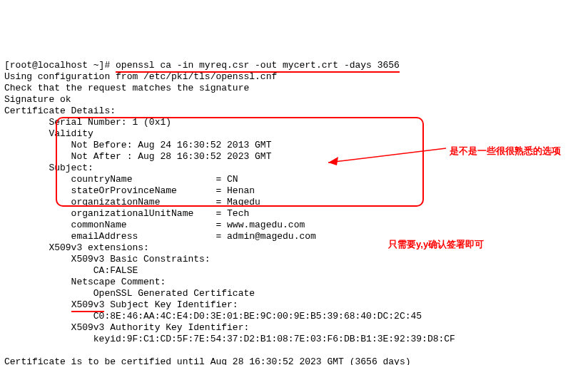 The height and width of the screenshot is (365, 588). What do you see at coordinates (130, 191) in the screenshot?
I see `line-state: stateOrProvinceName = Henan` at bounding box center [130, 191].